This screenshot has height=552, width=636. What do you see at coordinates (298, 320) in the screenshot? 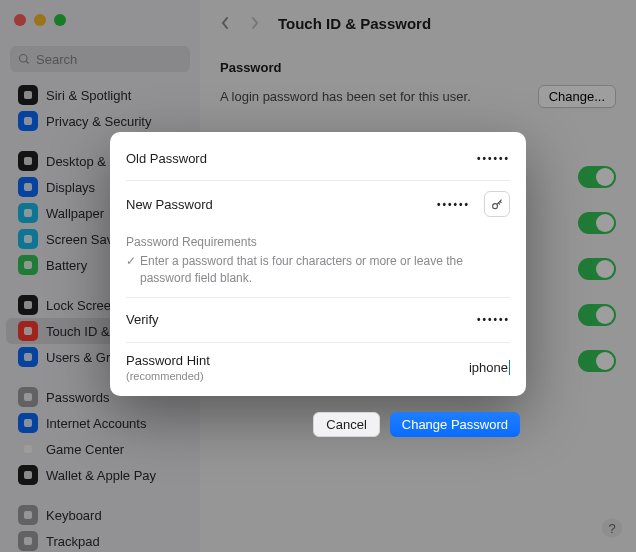
I see `verify-label: Verify` at bounding box center [298, 320].